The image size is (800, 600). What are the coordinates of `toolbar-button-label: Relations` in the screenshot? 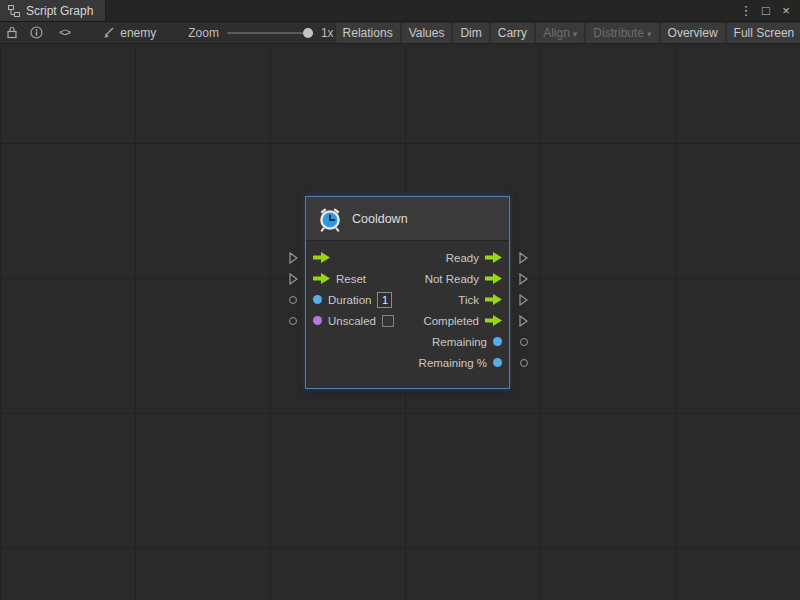 It's located at (368, 33).